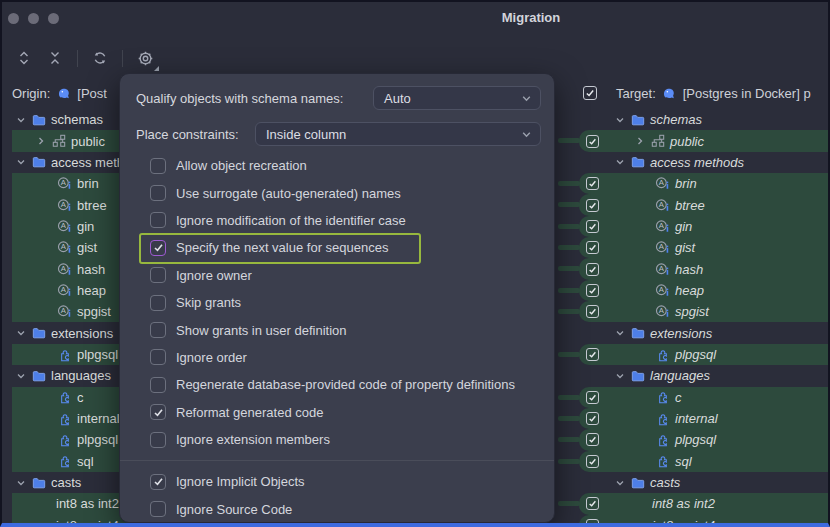 The image size is (830, 527). Describe the element at coordinates (457, 98) in the screenshot. I see `qualify-objects-select: Auto` at that location.